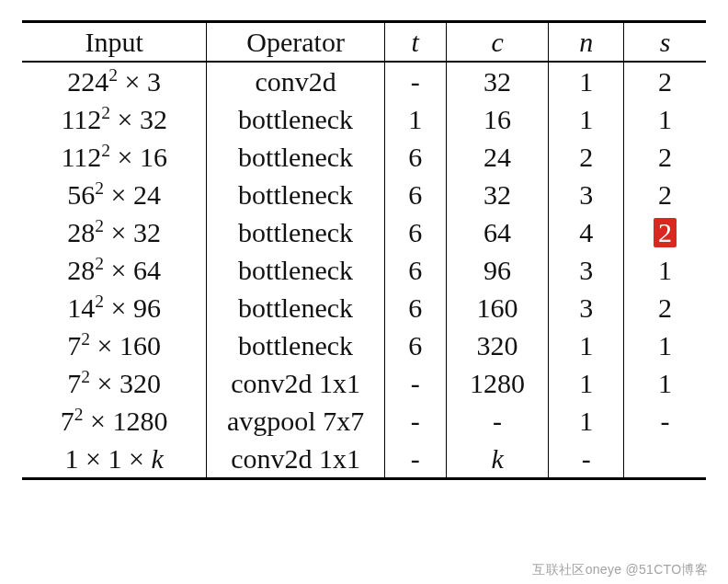  Describe the element at coordinates (114, 195) in the screenshot. I see `cell-input: 562 × 24` at that location.